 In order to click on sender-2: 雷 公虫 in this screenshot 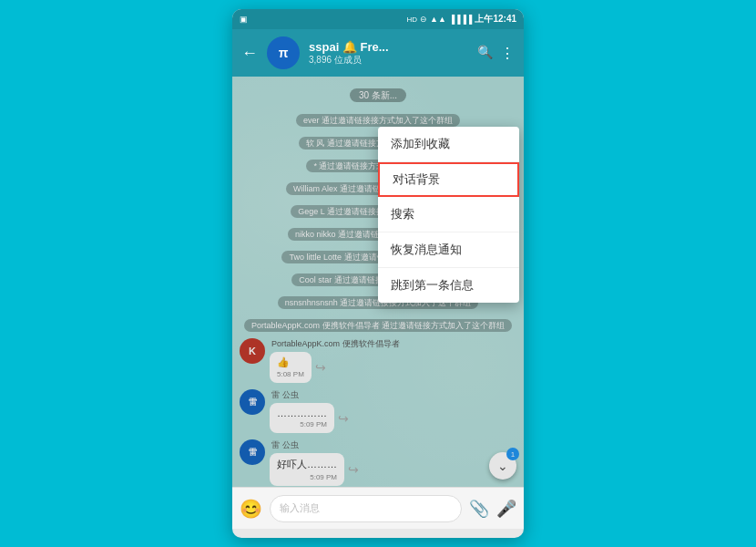, I will do `click(310, 396)`.